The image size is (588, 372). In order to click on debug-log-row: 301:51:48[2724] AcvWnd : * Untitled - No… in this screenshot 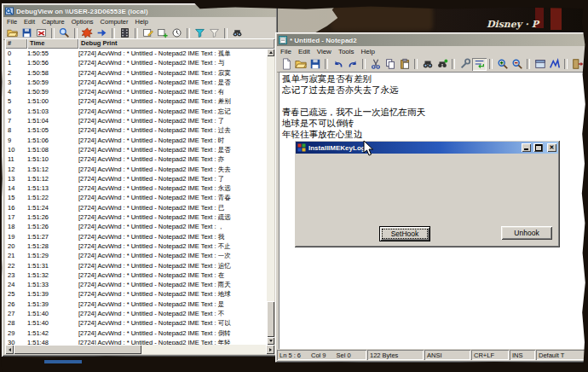, I will do `click(136, 341)`.